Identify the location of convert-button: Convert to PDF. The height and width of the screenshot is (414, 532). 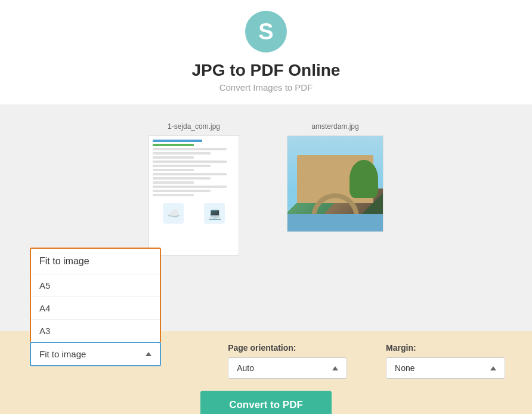
(266, 402).